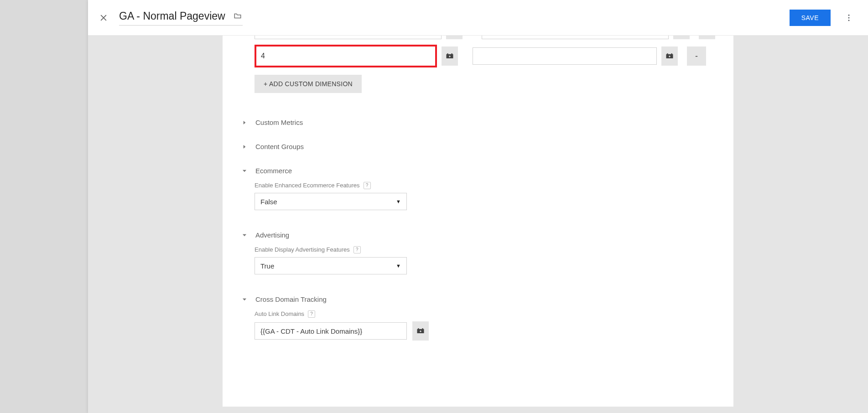  I want to click on advertising-field-label: Enable Display Advertising Features ?, so click(307, 250).